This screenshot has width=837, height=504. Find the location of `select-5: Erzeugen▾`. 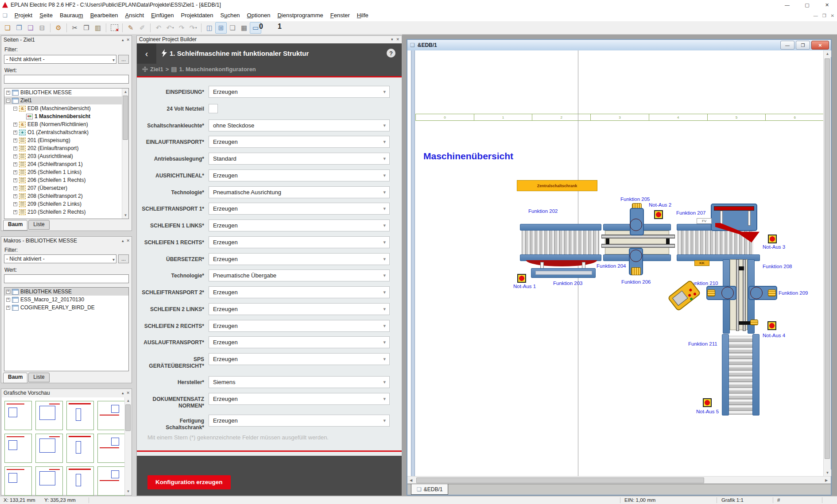

select-5: Erzeugen▾ is located at coordinates (299, 175).